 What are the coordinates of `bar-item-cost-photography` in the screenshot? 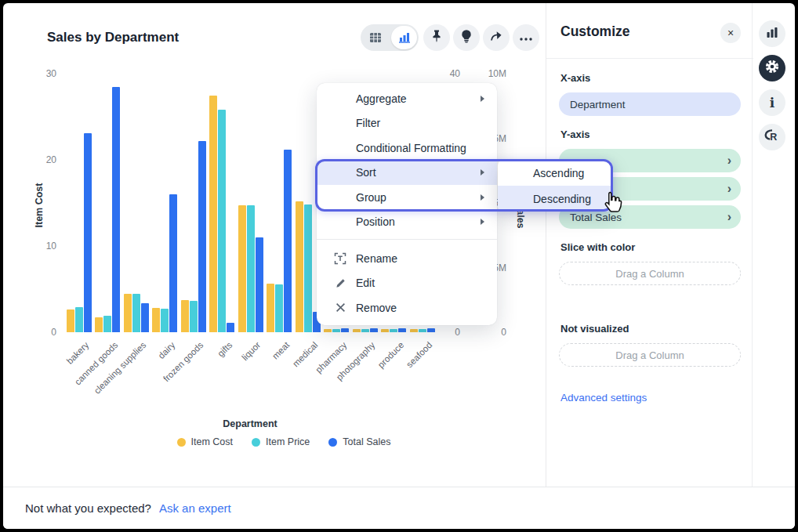 It's located at (357, 331).